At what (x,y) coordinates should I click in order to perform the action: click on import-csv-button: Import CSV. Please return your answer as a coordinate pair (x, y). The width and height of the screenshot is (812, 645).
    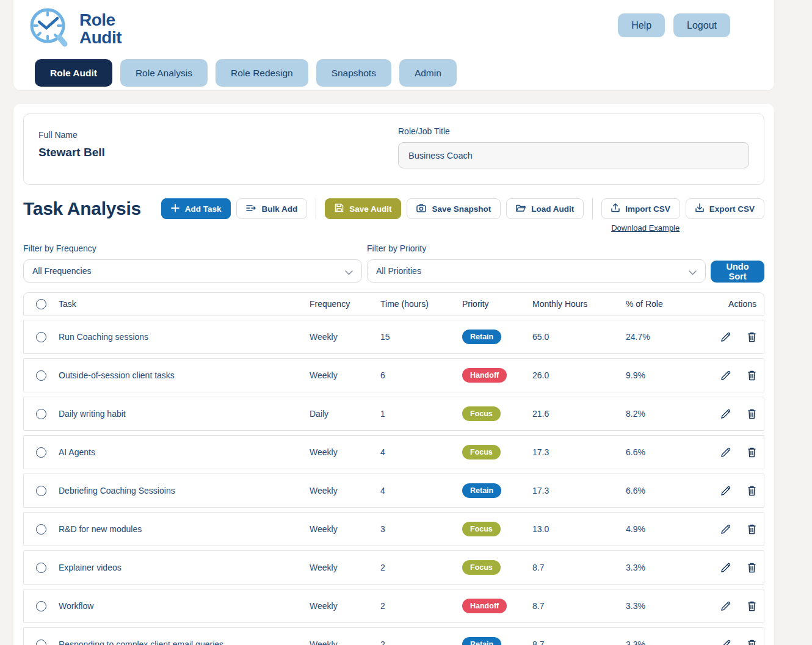
    Looking at the image, I should click on (641, 209).